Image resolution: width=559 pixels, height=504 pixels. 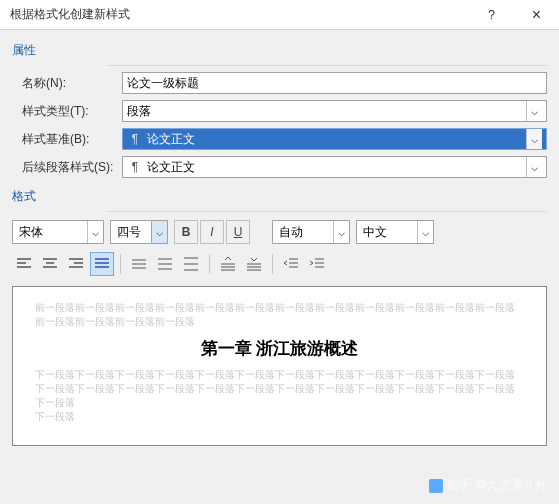 I want to click on indent-dec-button, so click(x=291, y=264).